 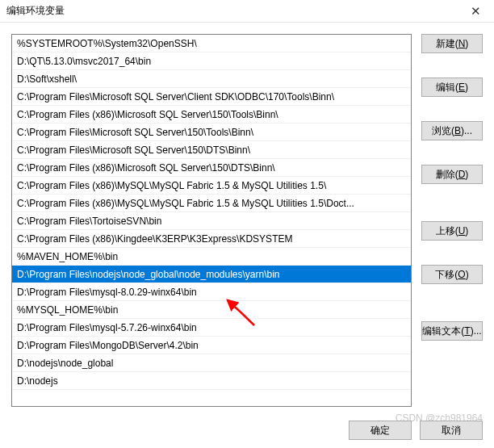 What do you see at coordinates (452, 331) in the screenshot?
I see `edittext-button: 编辑文本(T)...` at bounding box center [452, 331].